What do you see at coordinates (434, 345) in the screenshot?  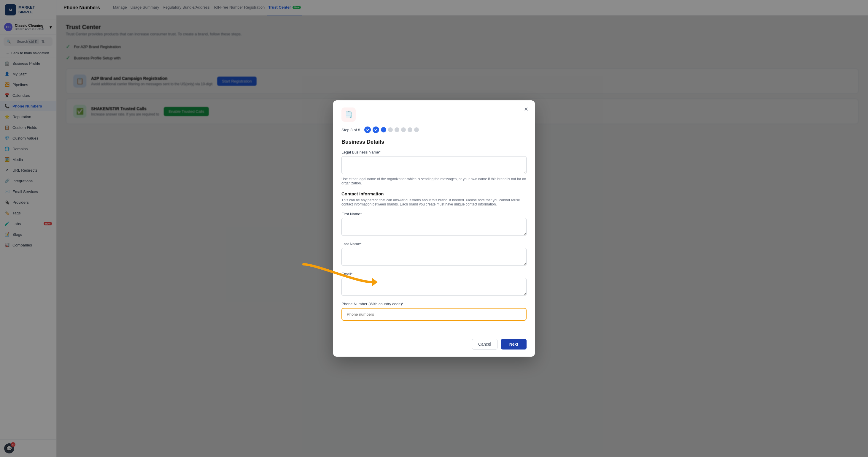 I see `modal-footer: Cancel Next` at bounding box center [434, 345].